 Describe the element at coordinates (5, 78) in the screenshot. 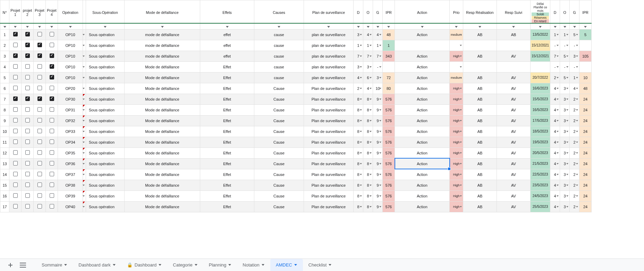

I see `cell-n: 5` at that location.